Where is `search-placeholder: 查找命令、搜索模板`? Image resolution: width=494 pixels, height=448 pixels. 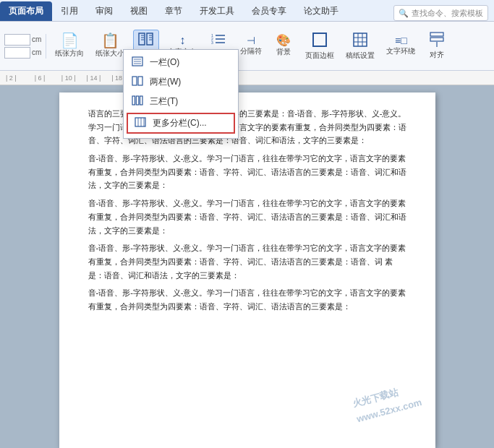 search-placeholder: 查找命令、搜索模板 is located at coordinates (447, 13).